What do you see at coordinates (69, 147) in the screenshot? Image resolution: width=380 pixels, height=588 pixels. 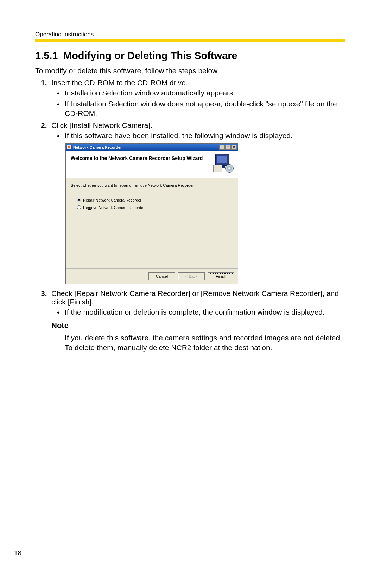 I see `app-icon` at bounding box center [69, 147].